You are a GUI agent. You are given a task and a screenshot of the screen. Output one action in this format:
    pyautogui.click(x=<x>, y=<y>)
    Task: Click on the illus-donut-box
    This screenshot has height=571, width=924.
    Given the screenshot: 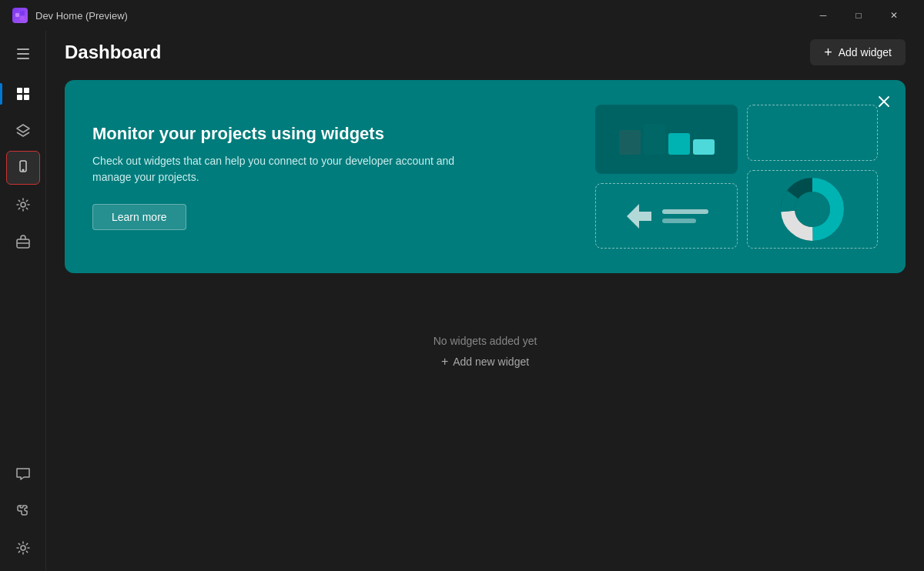 What is the action you would take?
    pyautogui.click(x=812, y=209)
    